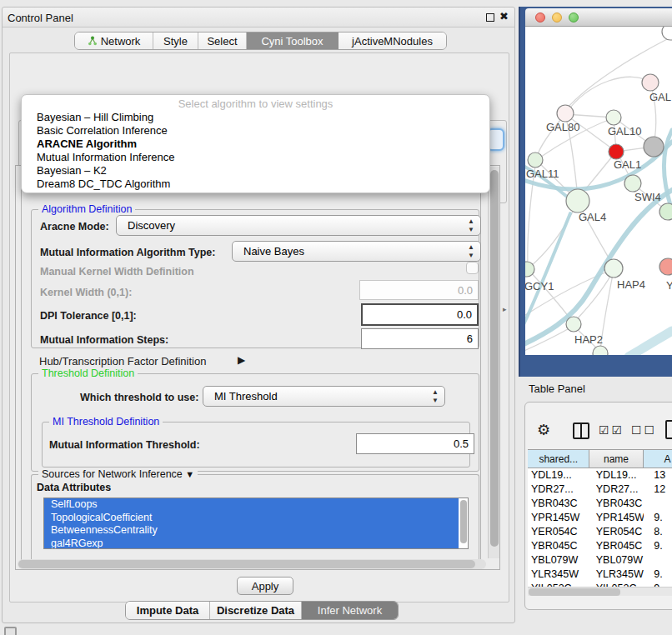 The height and width of the screenshot is (635, 672). Describe the element at coordinates (658, 532) in the screenshot. I see `table-cell: 8.` at that location.